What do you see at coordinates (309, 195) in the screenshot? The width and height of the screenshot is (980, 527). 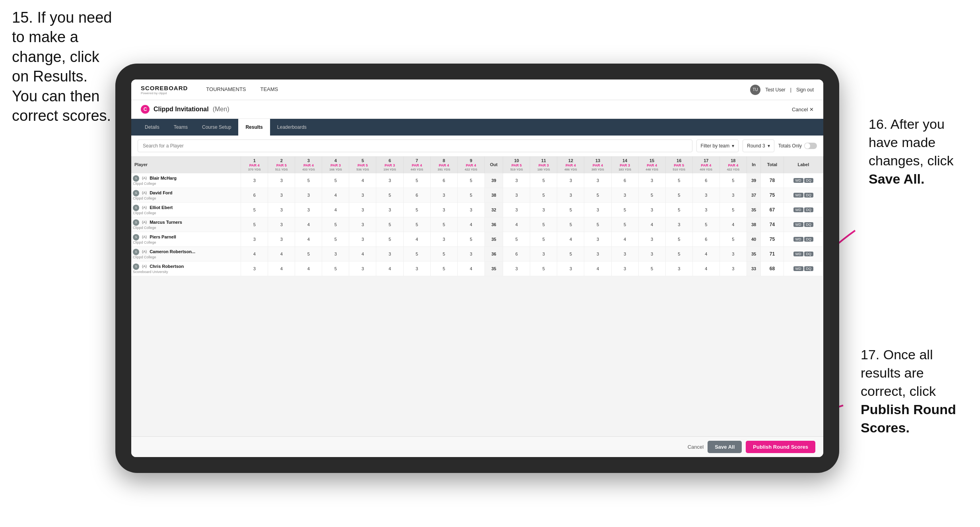 I see `score-h3: 3` at bounding box center [309, 195].